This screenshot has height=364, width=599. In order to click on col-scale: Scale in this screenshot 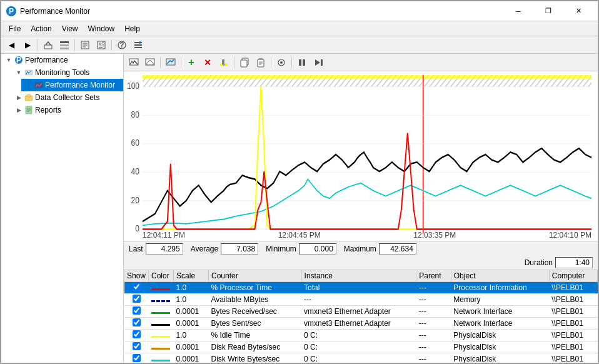, I will do `click(191, 276)`.